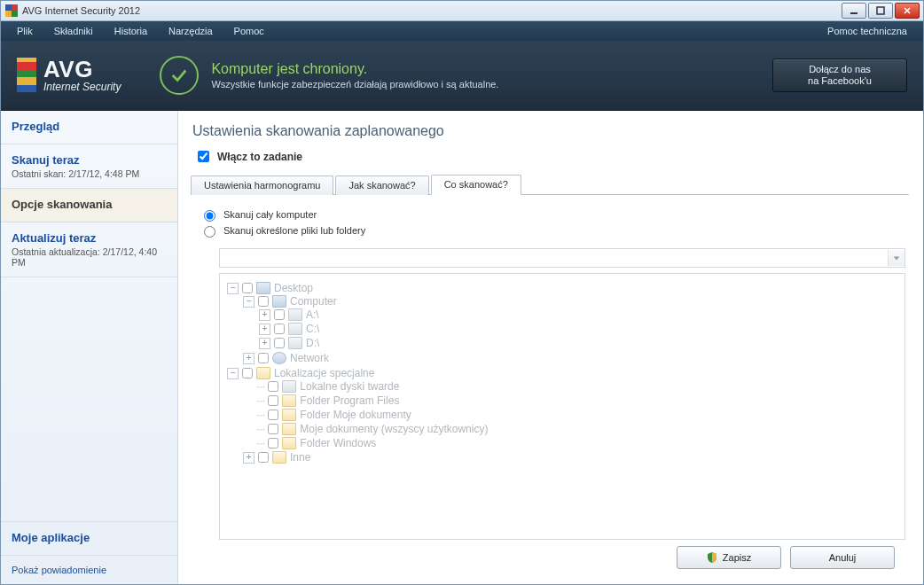 The image size is (924, 585). I want to click on maximize-button, so click(881, 11).